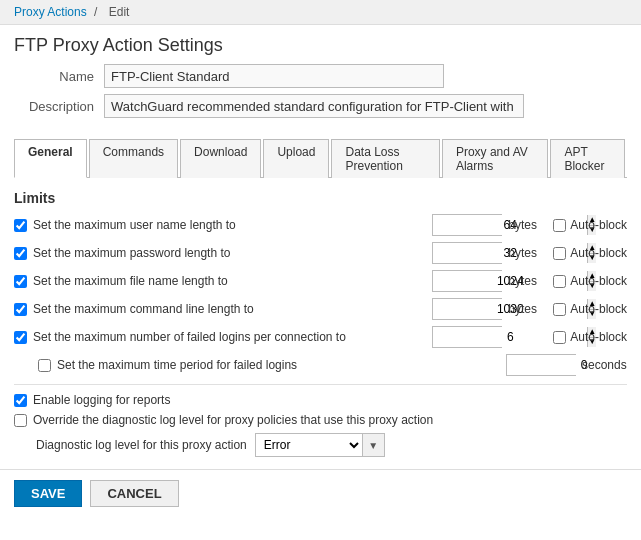 The width and height of the screenshot is (641, 540). Describe the element at coordinates (467, 225) in the screenshot. I see `limit-spinner-1: ▲ ▼` at that location.